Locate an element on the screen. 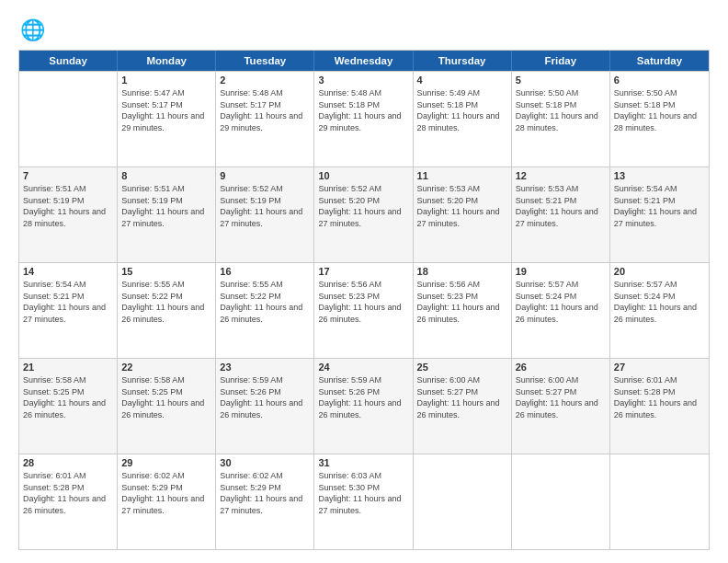 This screenshot has width=728, height=563. cal-cell-3-5: 18Sunrise: 5:56 AMSunset: 5:23 PMDayligh… is located at coordinates (463, 311).